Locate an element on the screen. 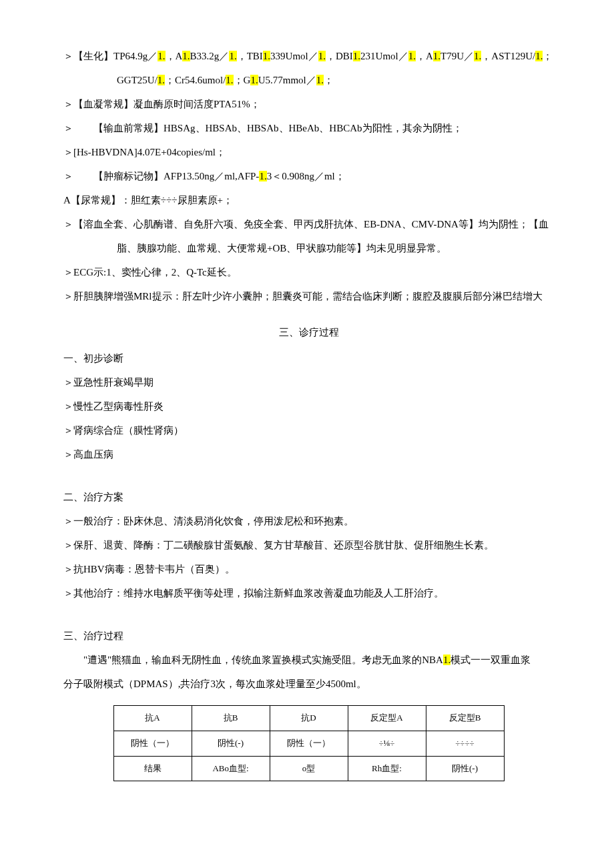 The width and height of the screenshot is (614, 868). urinalysis-line: A【尿常规】：胆红素÷÷÷尿胆素原+； is located at coordinates (308, 200).